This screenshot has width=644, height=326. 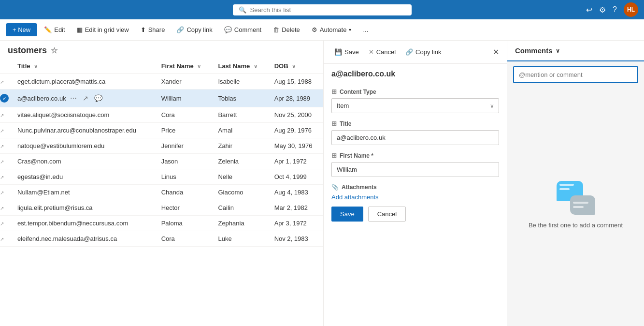 What do you see at coordinates (291, 30) in the screenshot?
I see `delete-label: Delete` at bounding box center [291, 30].